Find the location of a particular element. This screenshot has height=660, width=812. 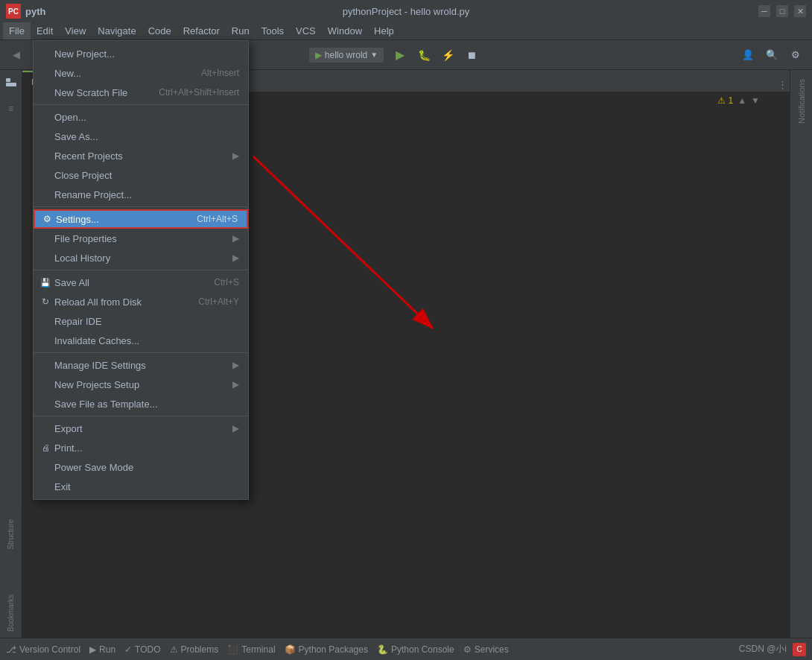

menu-item-file-properties: File Properties ▶ is located at coordinates (141, 238).